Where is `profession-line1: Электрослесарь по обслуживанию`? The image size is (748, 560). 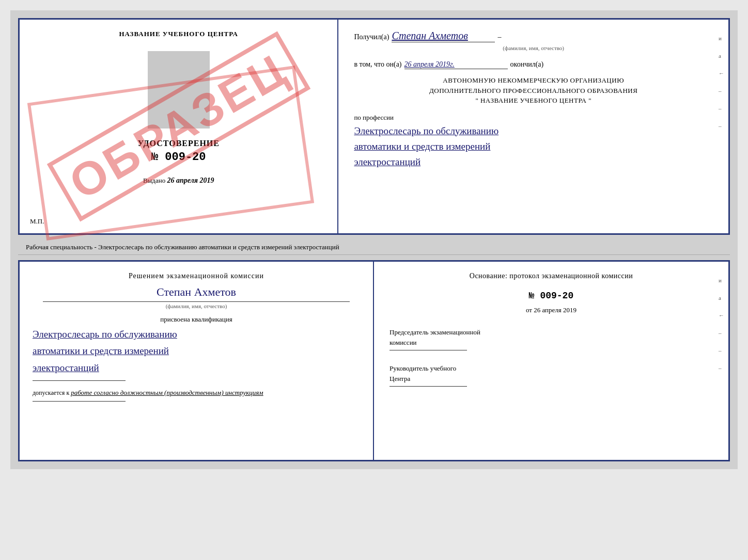 profession-line1: Электрослесарь по обслуживанию is located at coordinates (533, 131).